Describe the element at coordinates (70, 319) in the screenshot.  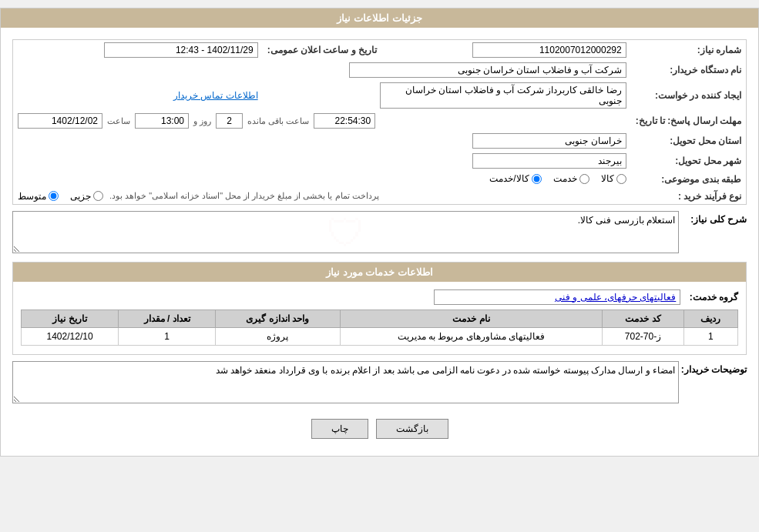
I see `col-deadline: تاریخ نیاز` at that location.